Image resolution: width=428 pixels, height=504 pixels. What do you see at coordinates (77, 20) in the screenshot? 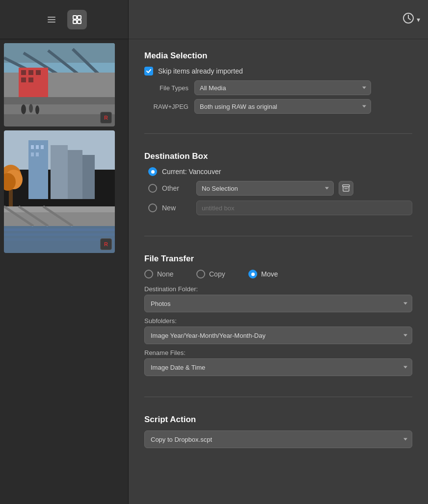
I see `grid-view-button` at bounding box center [77, 20].